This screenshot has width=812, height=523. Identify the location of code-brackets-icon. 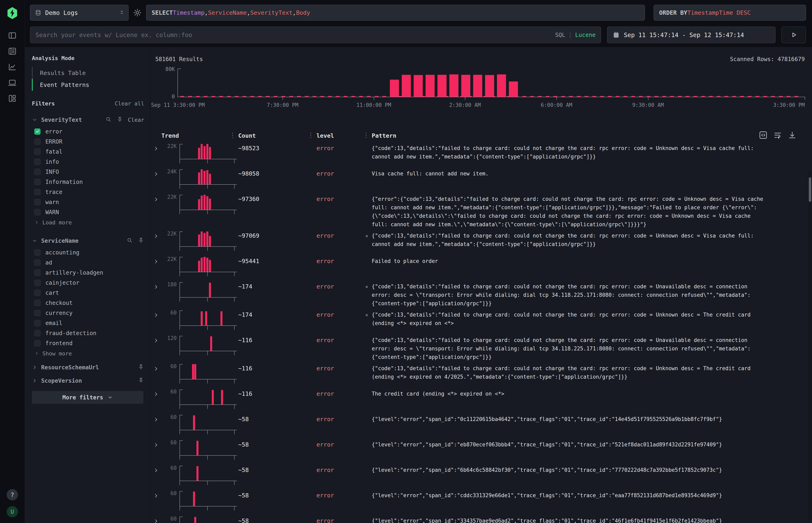
(763, 136).